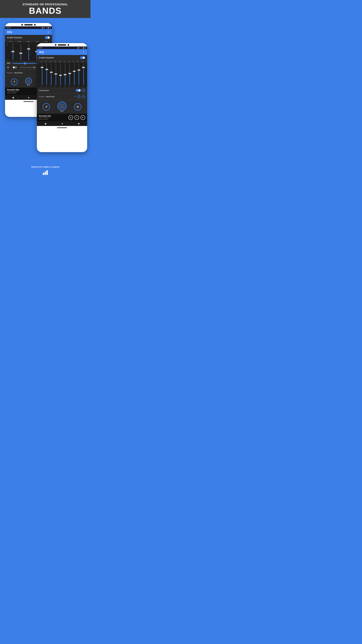 This screenshot has width=362, height=644. Describe the element at coordinates (43, 28) in the screenshot. I see `signal-bars-icon: ▌` at that location.